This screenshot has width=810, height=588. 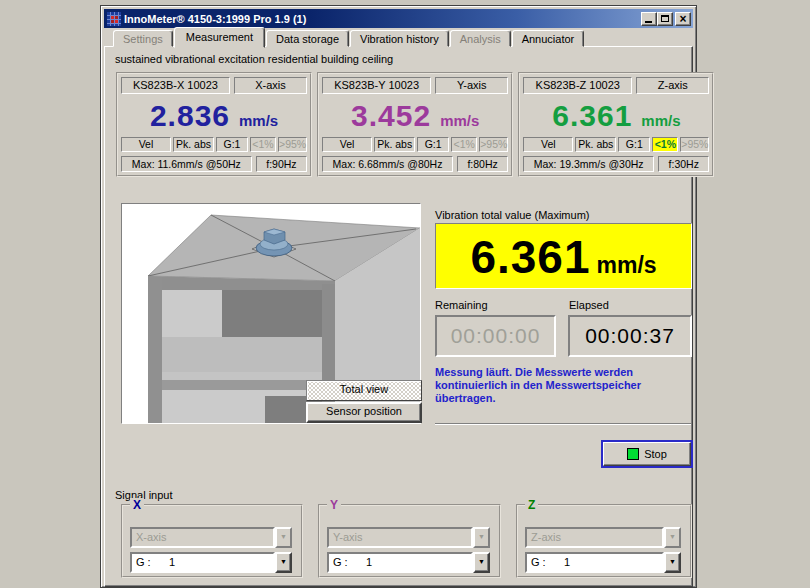 What do you see at coordinates (630, 336) in the screenshot?
I see `elapsed-time-display: 00:00:37` at bounding box center [630, 336].